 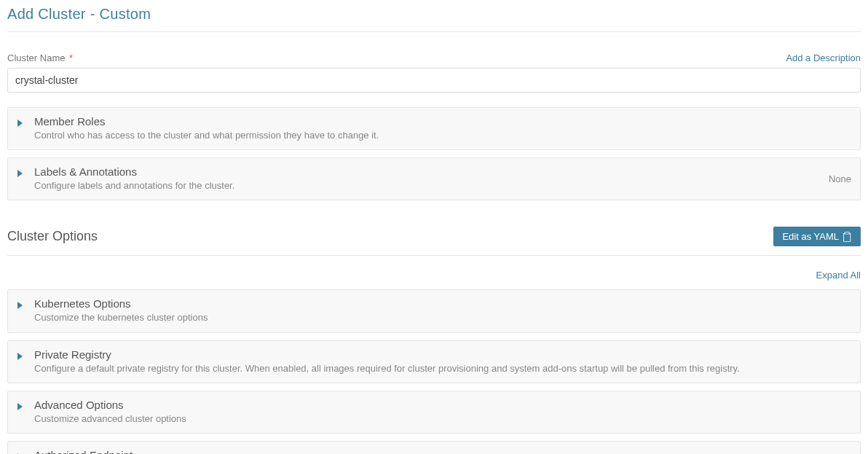 What do you see at coordinates (443, 419) in the screenshot?
I see `panel-description: Customize advanced cluster options` at bounding box center [443, 419].